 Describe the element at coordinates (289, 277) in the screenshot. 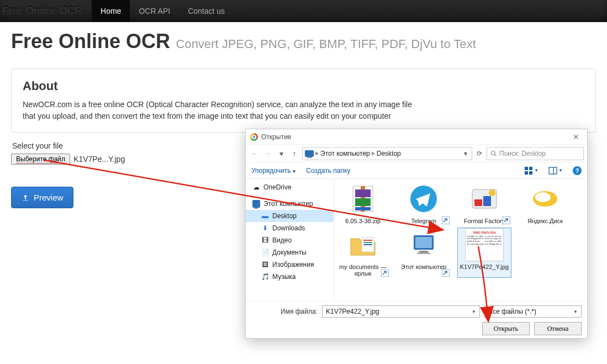

I see `sidebar-item-music: 🎵Музыка` at that location.